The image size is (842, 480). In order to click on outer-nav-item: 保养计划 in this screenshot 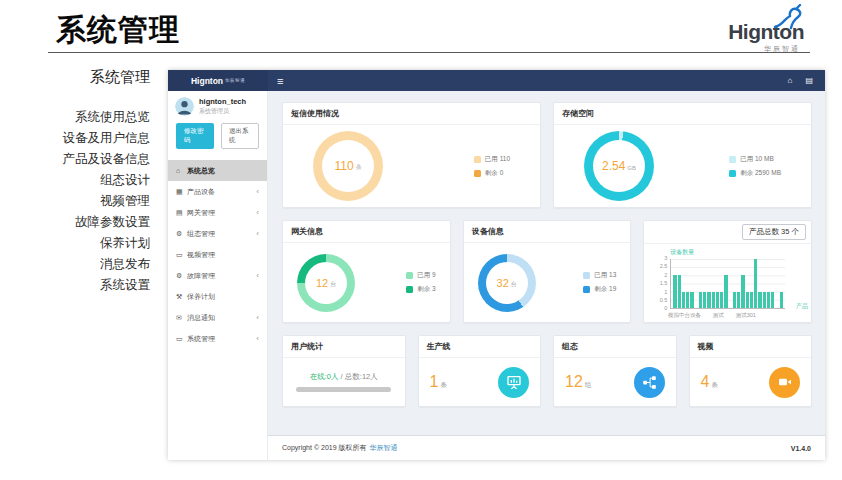, I will do `click(75, 244)`.